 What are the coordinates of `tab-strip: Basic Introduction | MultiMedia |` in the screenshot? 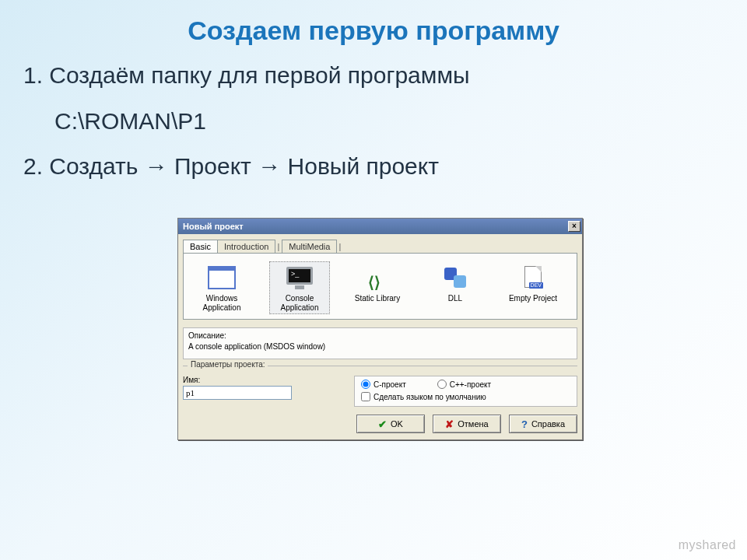 It's located at (380, 245).